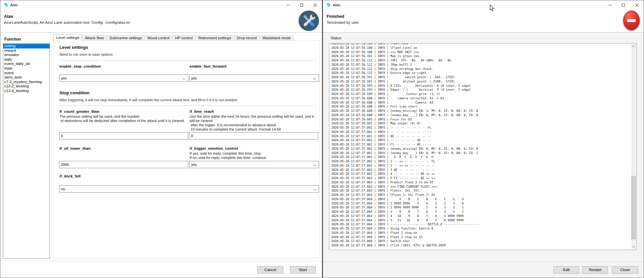  Describe the element at coordinates (481, 166) in the screenshot. I see `log-line: 2020-05-28 12:07:57.062 | INFO | 2 -- ++…` at that location.